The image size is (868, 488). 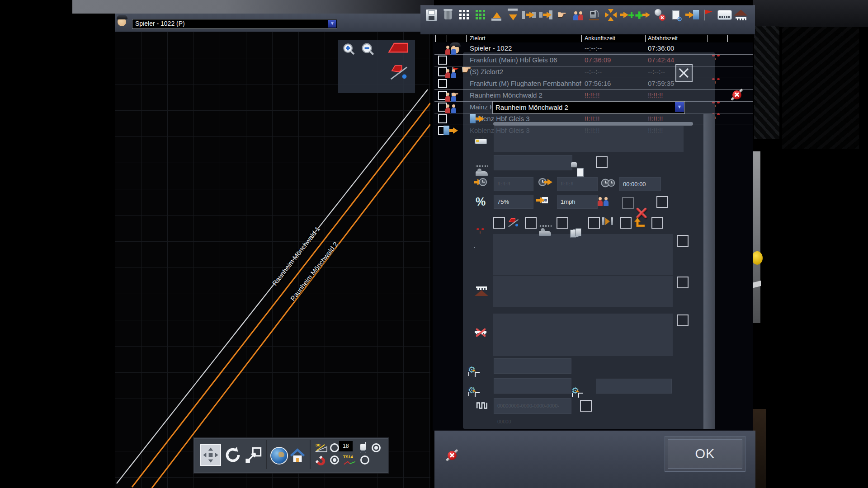 What do you see at coordinates (464, 15) in the screenshot?
I see `grid-small-button` at bounding box center [464, 15].